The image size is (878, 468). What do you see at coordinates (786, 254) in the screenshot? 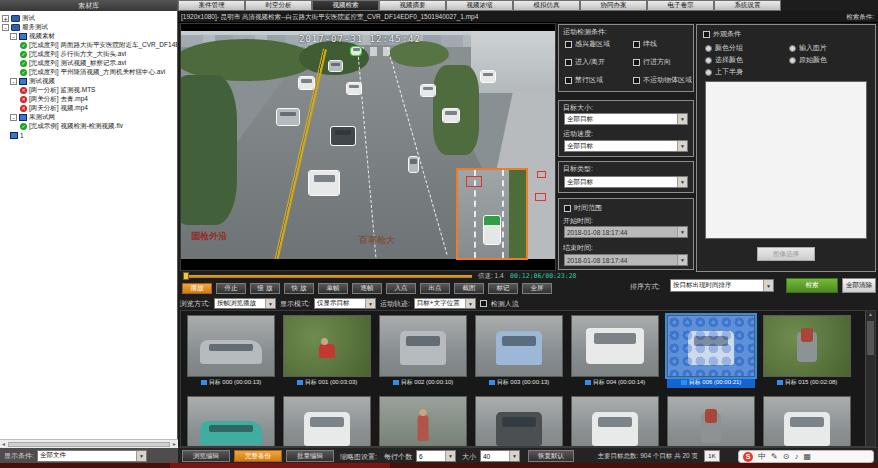
I see `image-select-button: 图像选择` at bounding box center [786, 254].